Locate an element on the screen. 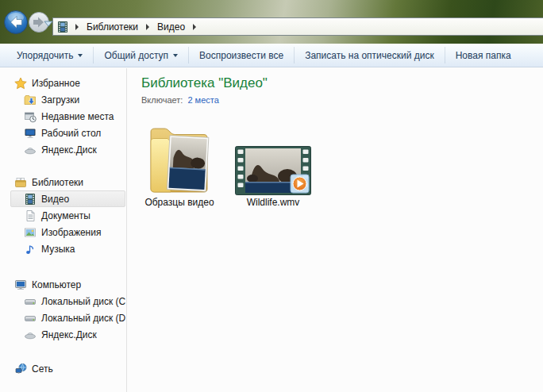 This screenshot has height=392, width=543. recent-places-icon is located at coordinates (30, 117).